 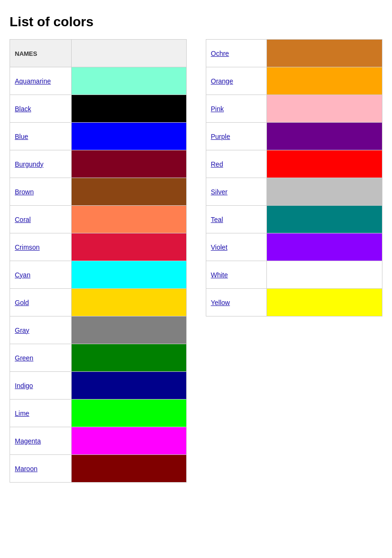 I want to click on header-name-cell: NAMES, so click(x=41, y=53).